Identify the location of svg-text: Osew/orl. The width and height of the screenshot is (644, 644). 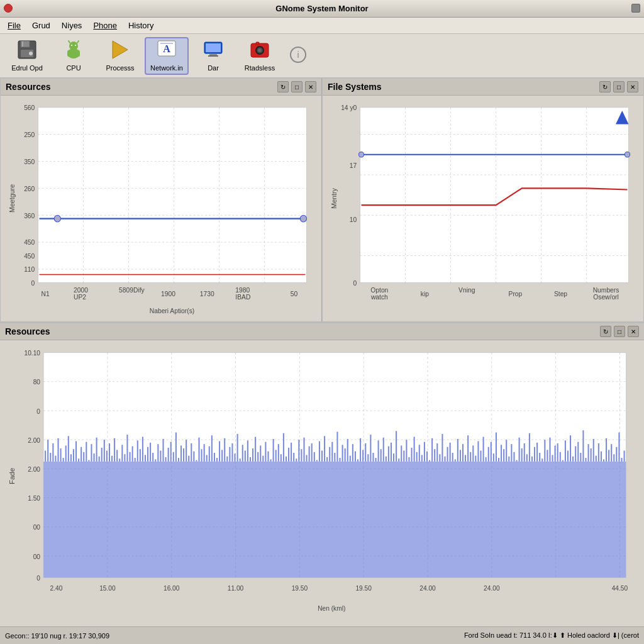
(606, 297).